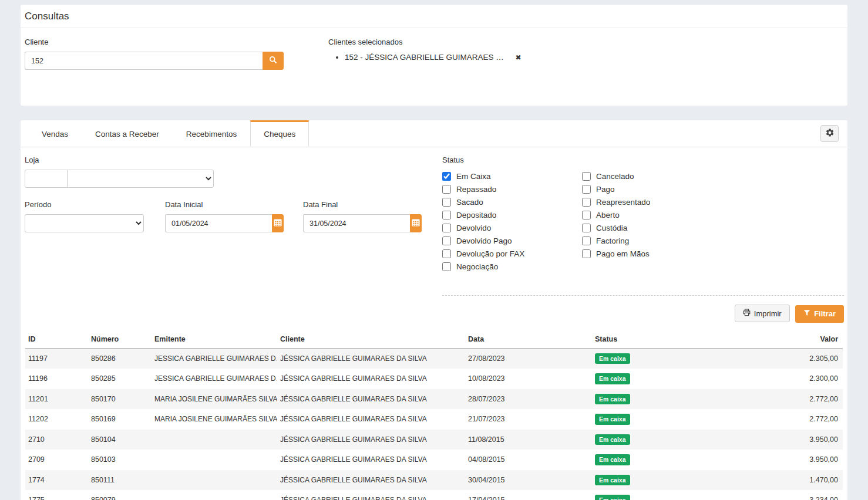  What do you see at coordinates (56, 339) in the screenshot?
I see `column-header-id: ID` at bounding box center [56, 339].